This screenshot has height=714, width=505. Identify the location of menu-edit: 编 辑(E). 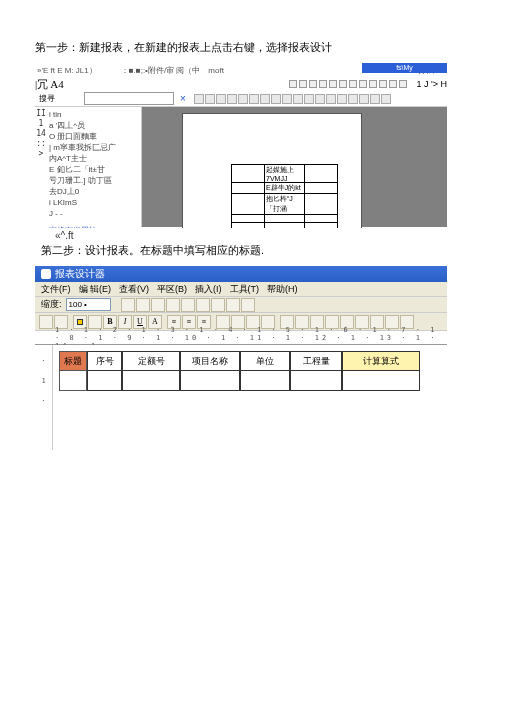
(96, 290).